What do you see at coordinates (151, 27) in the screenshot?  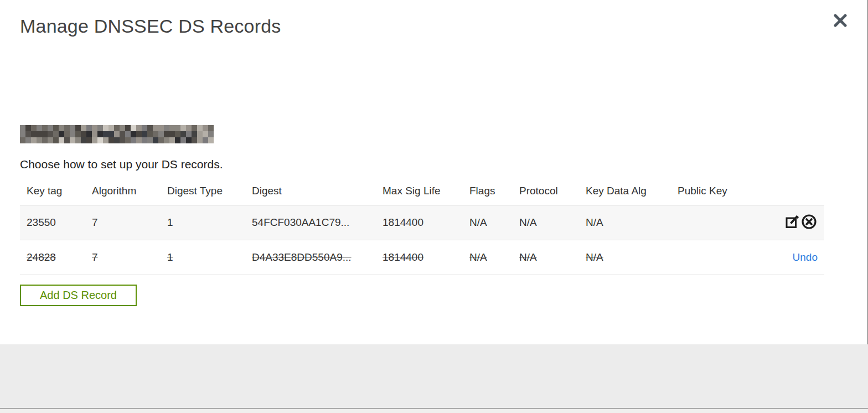 I see `page-title: Manage DNSSEC DS Records` at bounding box center [151, 27].